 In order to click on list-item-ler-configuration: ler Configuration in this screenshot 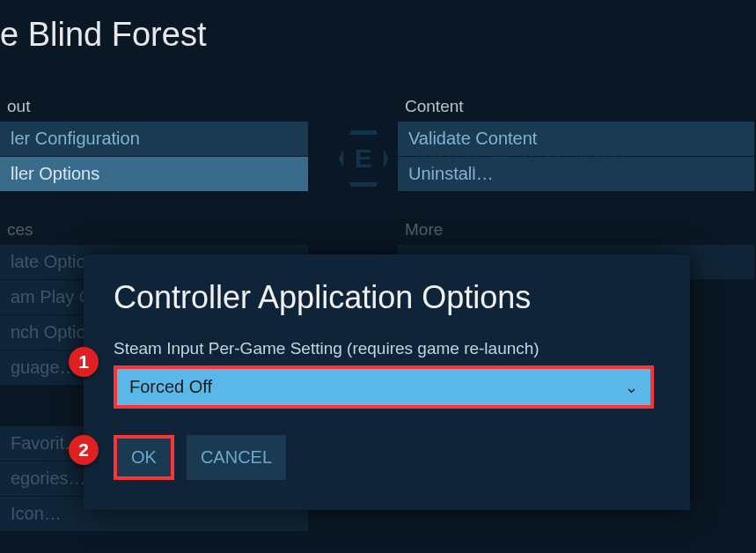, I will do `click(154, 139)`.